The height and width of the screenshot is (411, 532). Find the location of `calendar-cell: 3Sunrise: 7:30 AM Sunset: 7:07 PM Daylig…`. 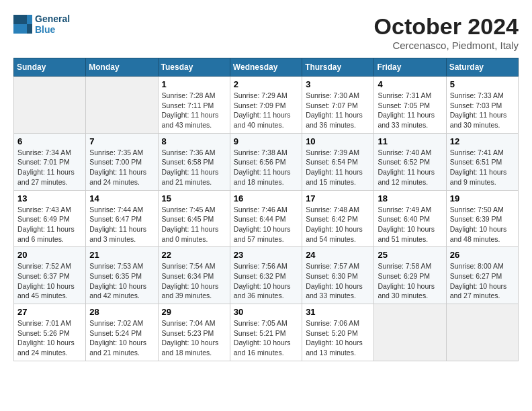

calendar-cell: 3Sunrise: 7:30 AM Sunset: 7:07 PM Daylig… is located at coordinates (339, 105).